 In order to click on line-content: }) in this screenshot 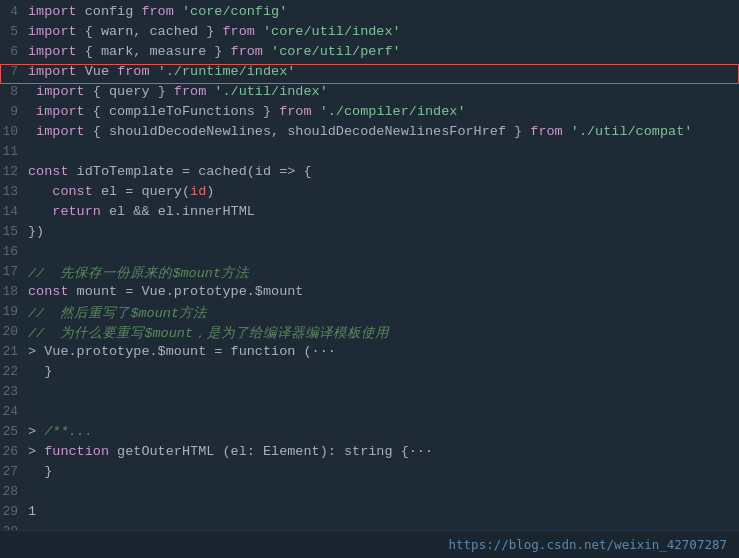, I will do `click(380, 232)`.